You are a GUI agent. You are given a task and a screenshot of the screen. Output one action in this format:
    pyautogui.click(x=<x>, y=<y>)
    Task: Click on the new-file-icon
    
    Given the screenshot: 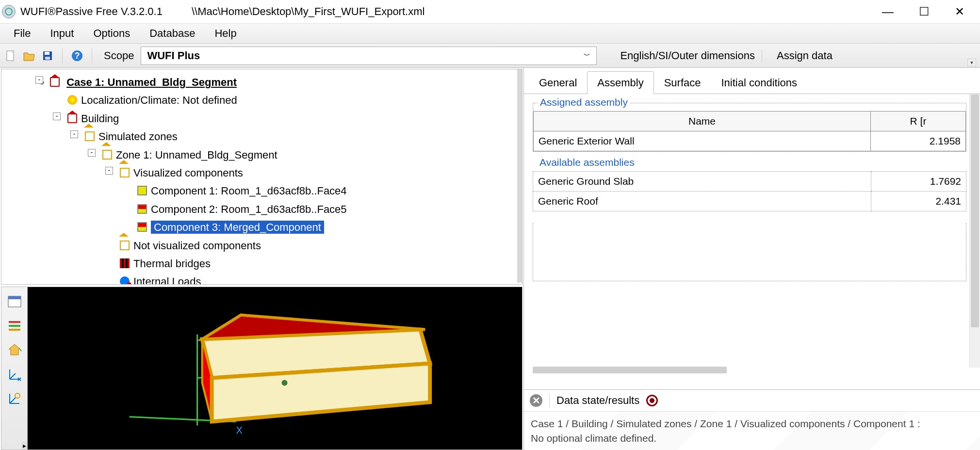 What is the action you would take?
    pyautogui.click(x=11, y=56)
    